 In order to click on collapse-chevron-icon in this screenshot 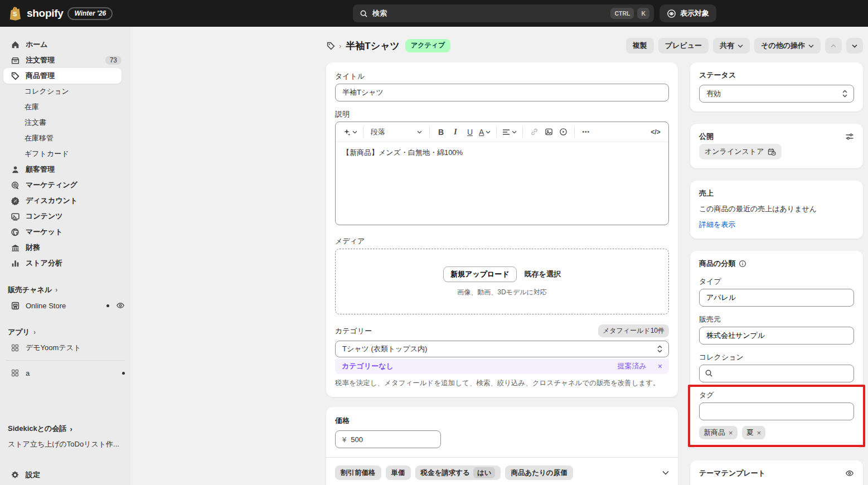, I will do `click(666, 473)`.